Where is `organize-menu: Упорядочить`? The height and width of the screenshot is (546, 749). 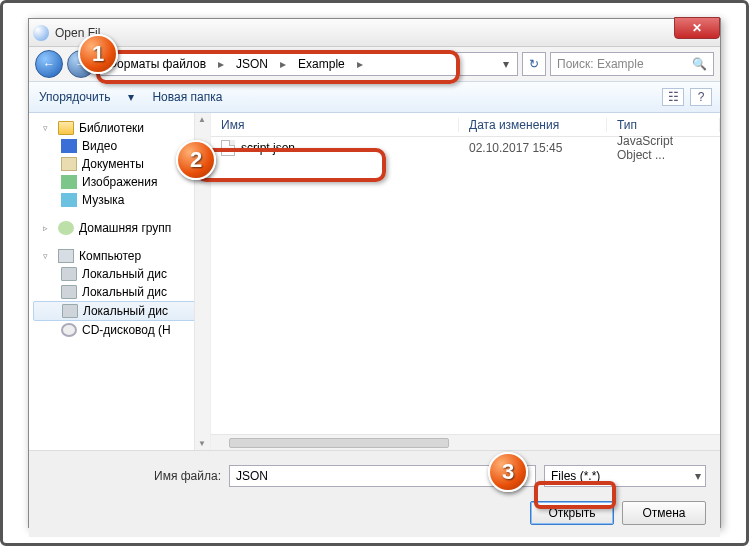 organize-menu: Упорядочить is located at coordinates (74, 97).